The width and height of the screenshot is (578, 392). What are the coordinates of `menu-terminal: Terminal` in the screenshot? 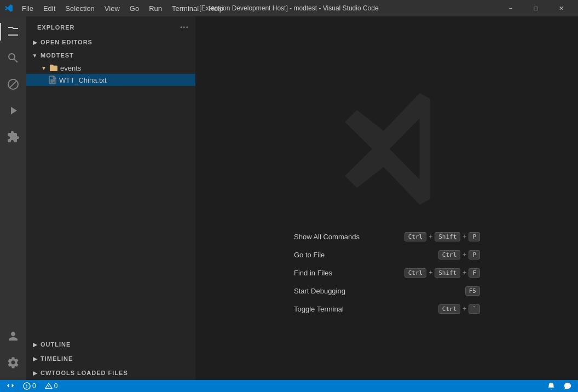 It's located at (185, 9).